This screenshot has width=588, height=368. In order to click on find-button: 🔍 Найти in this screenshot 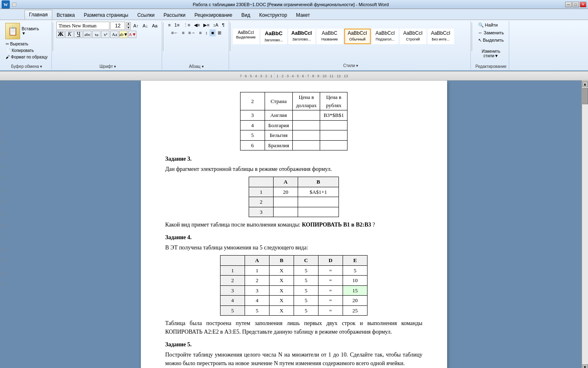, I will do `click(491, 25)`.